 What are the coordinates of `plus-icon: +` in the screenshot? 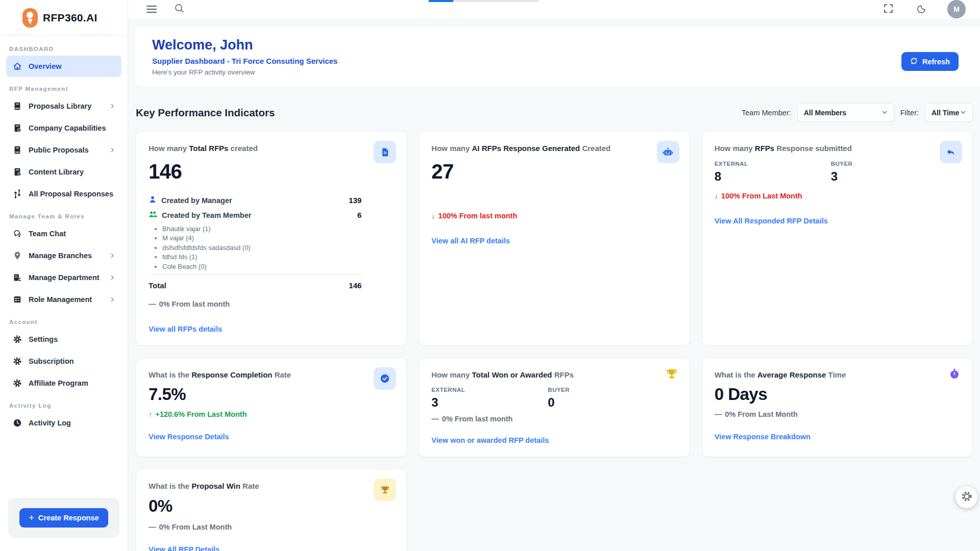 It's located at (32, 518).